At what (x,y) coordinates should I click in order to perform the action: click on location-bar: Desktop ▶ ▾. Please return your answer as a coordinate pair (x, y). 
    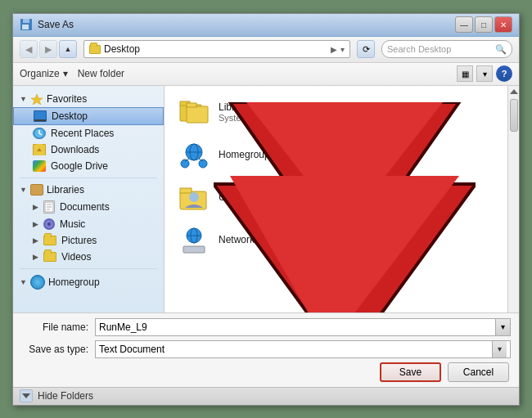
    Looking at the image, I should click on (217, 49).